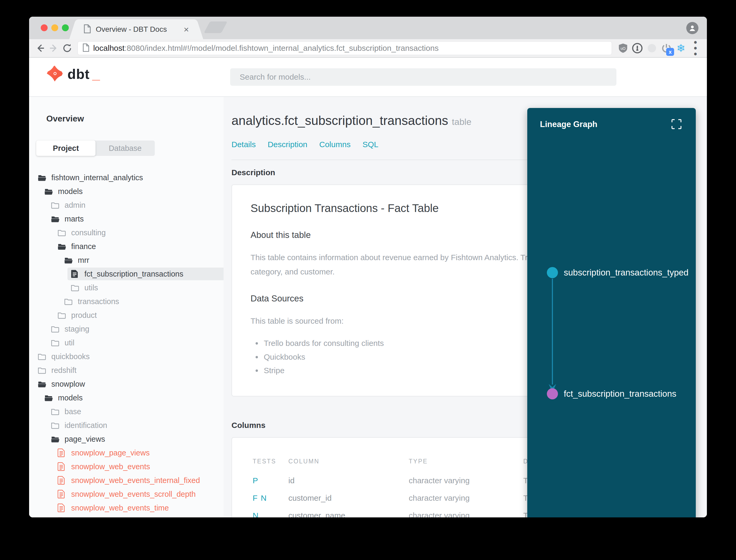 This screenshot has height=560, width=736. I want to click on fullscreen-icon, so click(676, 124).